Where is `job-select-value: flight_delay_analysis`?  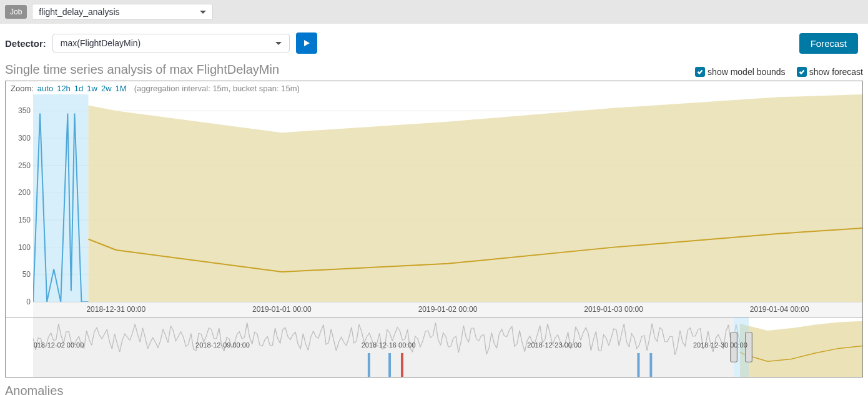 job-select-value: flight_delay_analysis is located at coordinates (79, 12).